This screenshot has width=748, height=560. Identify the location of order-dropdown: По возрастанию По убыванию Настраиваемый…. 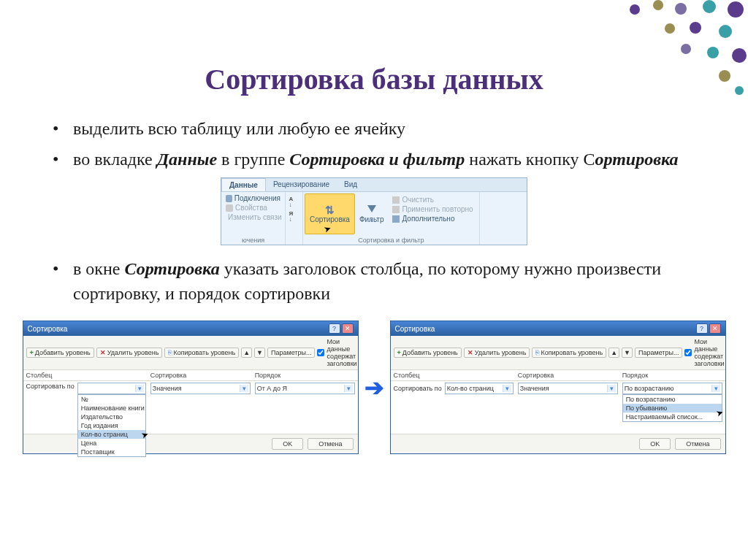
(672, 408).